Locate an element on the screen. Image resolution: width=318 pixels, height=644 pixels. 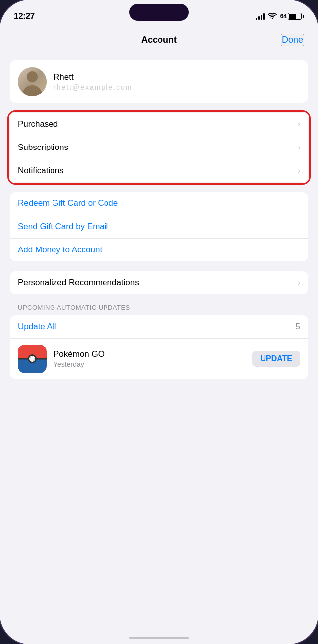
update-count: 5 is located at coordinates (298, 327).